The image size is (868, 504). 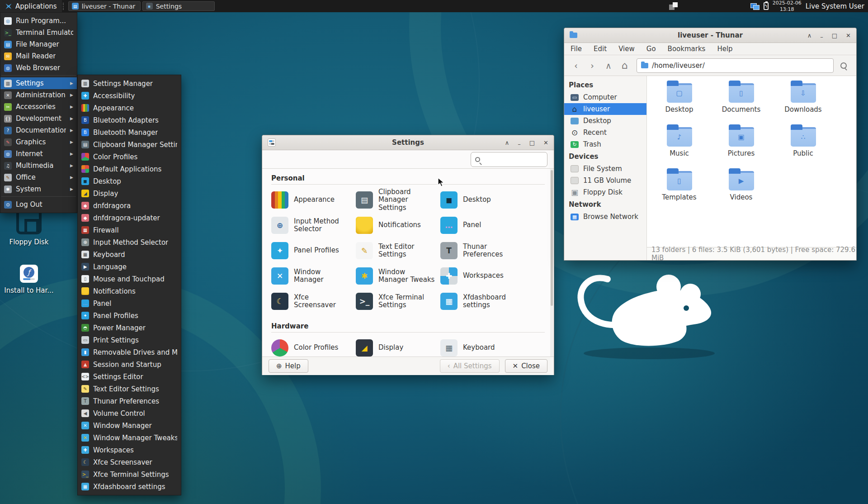 I want to click on settings-tile: ▤ Clipboard Manager Settings, so click(x=398, y=200).